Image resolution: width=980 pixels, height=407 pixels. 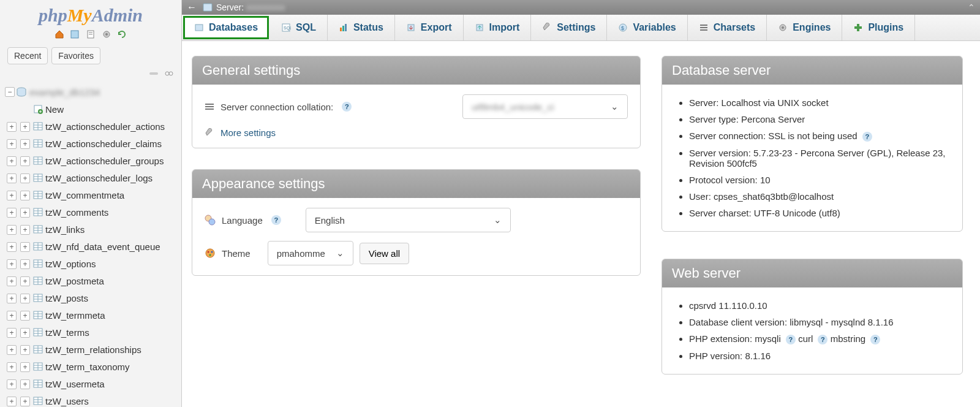 I want to click on recent-button: Recent, so click(x=28, y=56).